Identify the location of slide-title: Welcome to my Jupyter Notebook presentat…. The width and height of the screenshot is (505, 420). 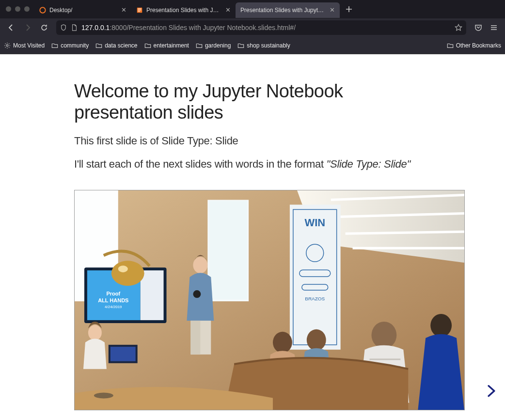
(253, 102).